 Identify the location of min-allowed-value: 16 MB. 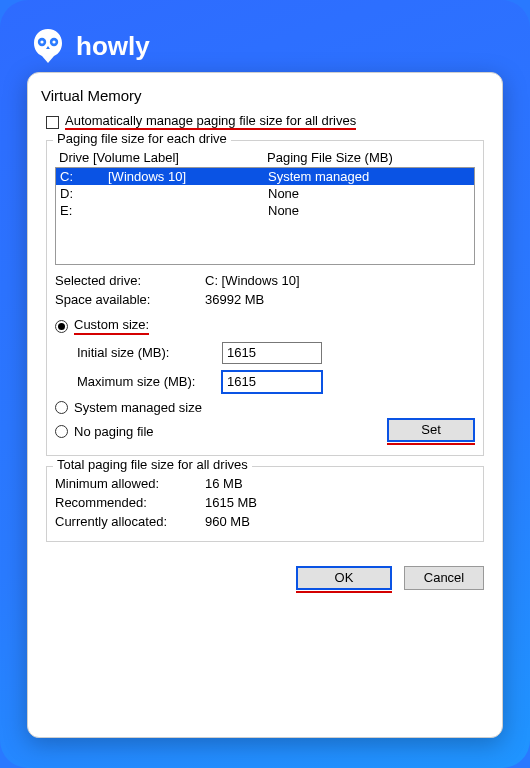
(224, 484).